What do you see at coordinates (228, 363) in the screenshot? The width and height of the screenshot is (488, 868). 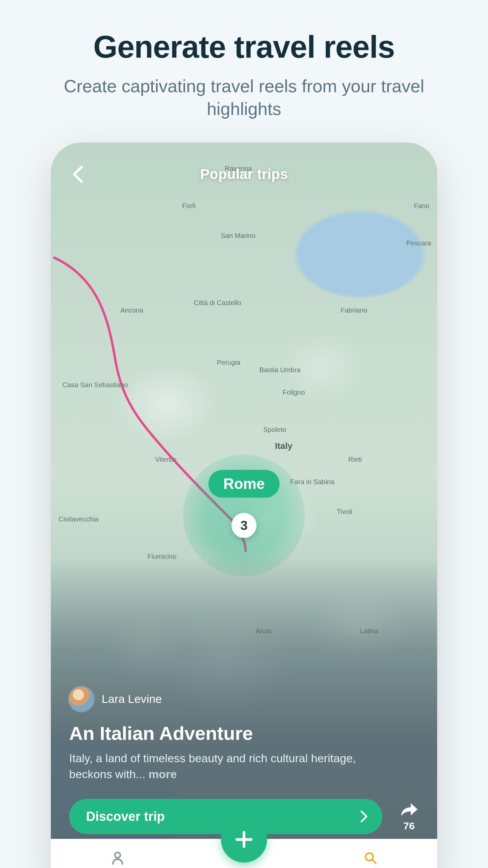 I see `map-city-label: Perugia` at bounding box center [228, 363].